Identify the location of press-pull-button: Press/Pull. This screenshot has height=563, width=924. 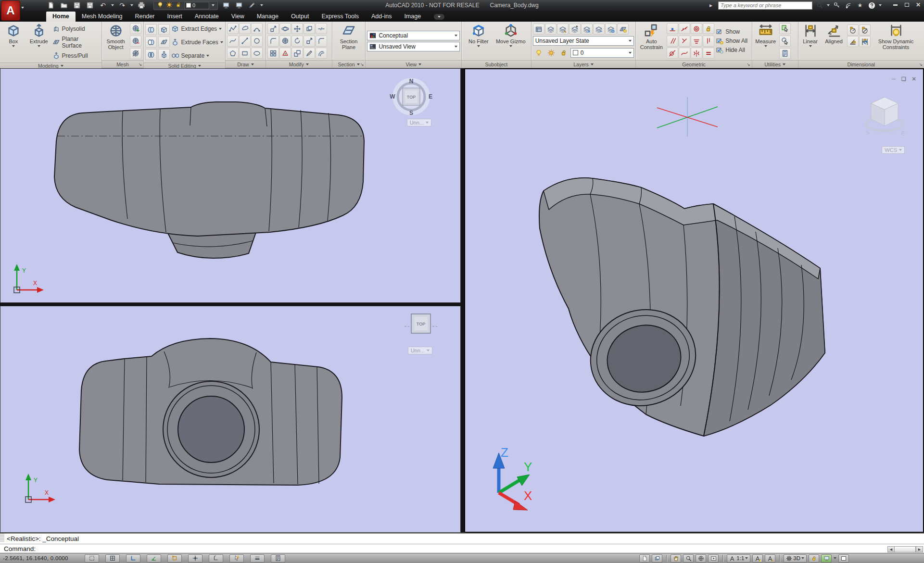
(76, 56).